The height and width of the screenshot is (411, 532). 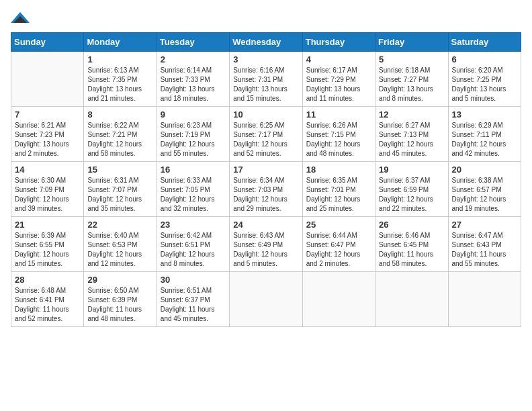 What do you see at coordinates (266, 59) in the screenshot?
I see `day-number: 3` at bounding box center [266, 59].